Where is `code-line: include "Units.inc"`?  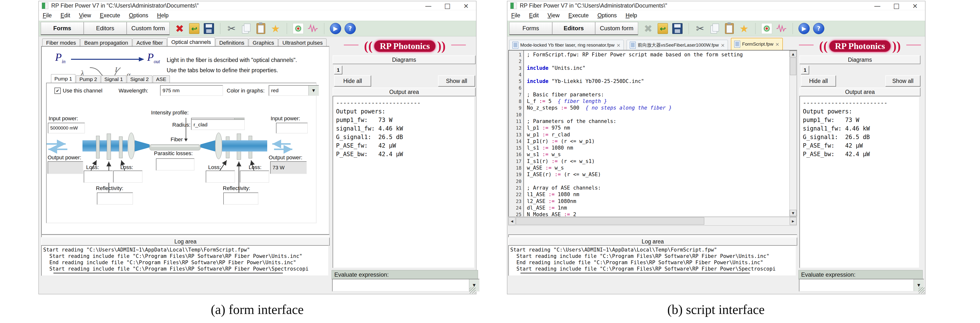
code-line: include "Units.inc" is located at coordinates (658, 68).